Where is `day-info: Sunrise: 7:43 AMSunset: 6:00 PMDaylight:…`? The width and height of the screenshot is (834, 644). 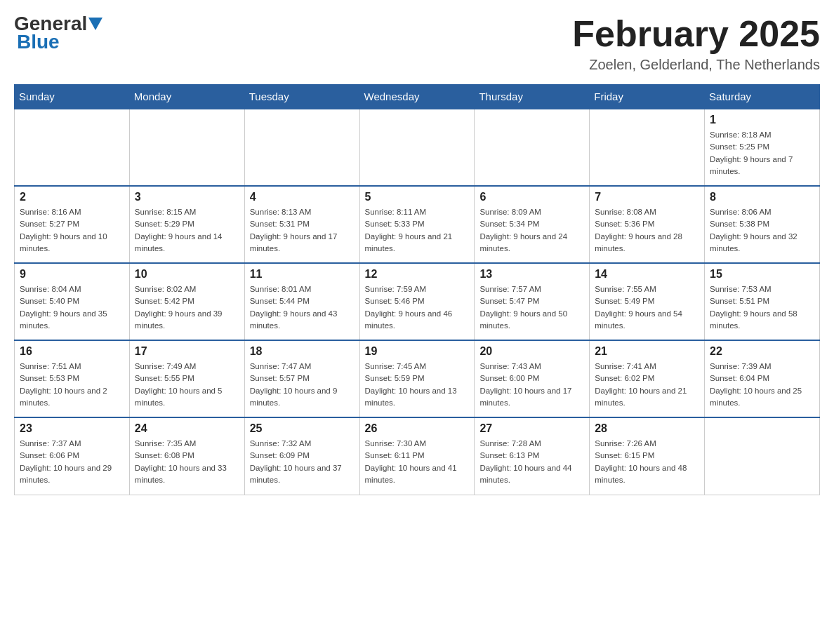 day-info: Sunrise: 7:43 AMSunset: 6:00 PMDaylight:… is located at coordinates (532, 384).